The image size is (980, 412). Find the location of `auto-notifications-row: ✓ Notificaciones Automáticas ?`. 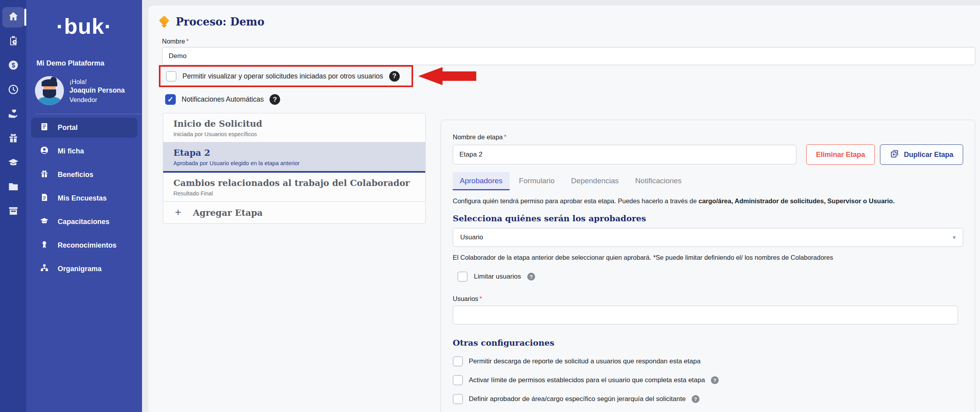

auto-notifications-row: ✓ Notificaciones Automáticas ? is located at coordinates (223, 100).